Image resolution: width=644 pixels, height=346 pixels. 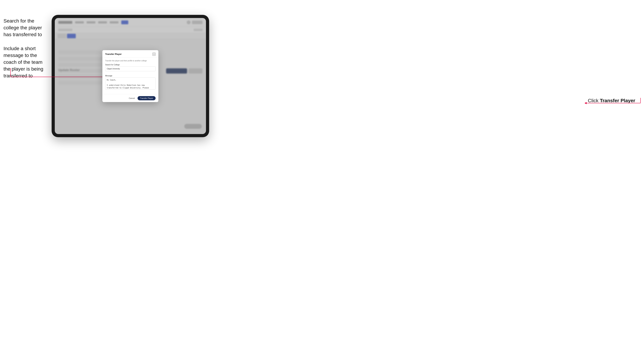 What do you see at coordinates (130, 76) in the screenshot?
I see `message-label: Message` at bounding box center [130, 76].